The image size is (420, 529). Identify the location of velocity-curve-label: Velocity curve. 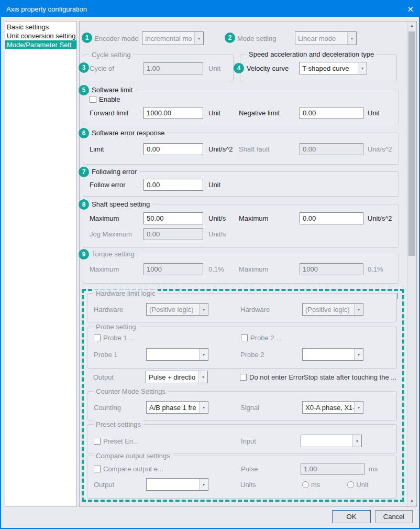
(273, 68).